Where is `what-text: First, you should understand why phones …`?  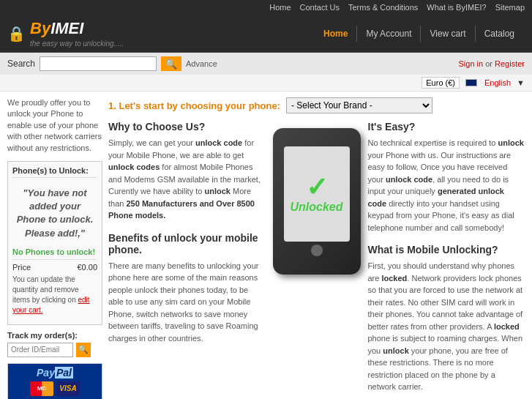 what-text: First, you should understand why phones … is located at coordinates (446, 327).